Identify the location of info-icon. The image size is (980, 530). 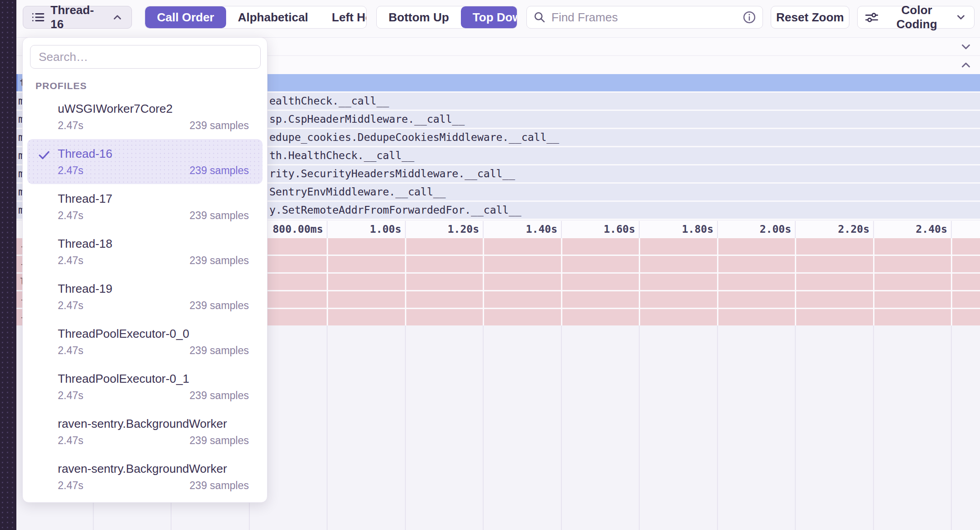
(749, 17).